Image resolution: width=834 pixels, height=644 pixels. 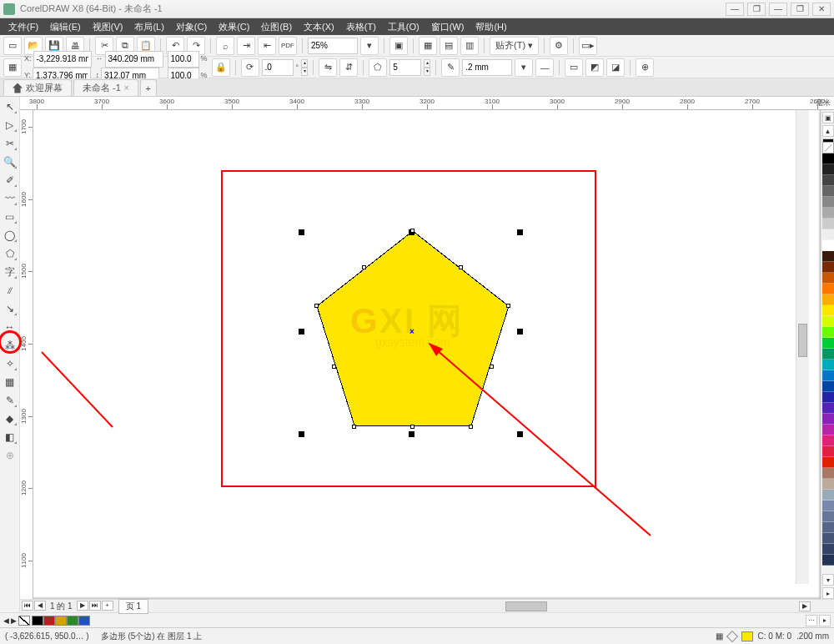 What do you see at coordinates (83, 606) in the screenshot?
I see `page-next: ▶` at bounding box center [83, 606].